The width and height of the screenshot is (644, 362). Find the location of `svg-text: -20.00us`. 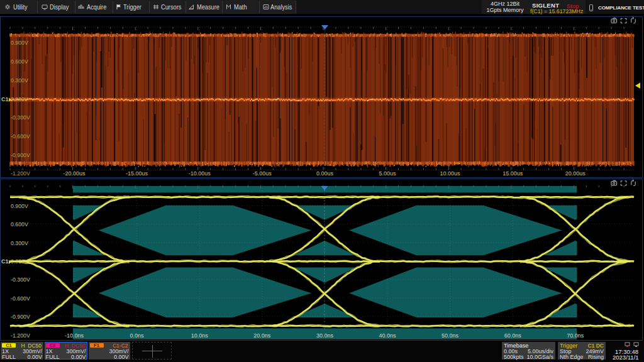

svg-text: -20.00us is located at coordinates (74, 173).